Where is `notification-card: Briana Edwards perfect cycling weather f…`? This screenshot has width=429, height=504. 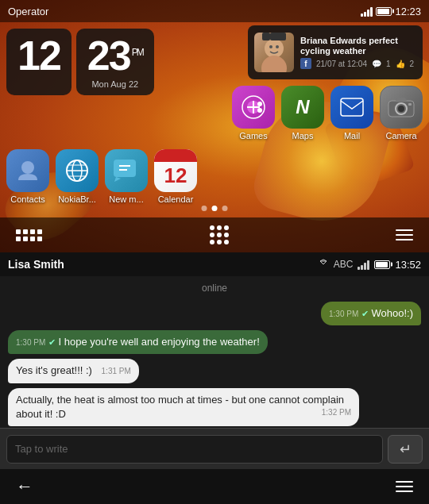
notification-card: Briana Edwards perfect cycling weather f… is located at coordinates (335, 52).